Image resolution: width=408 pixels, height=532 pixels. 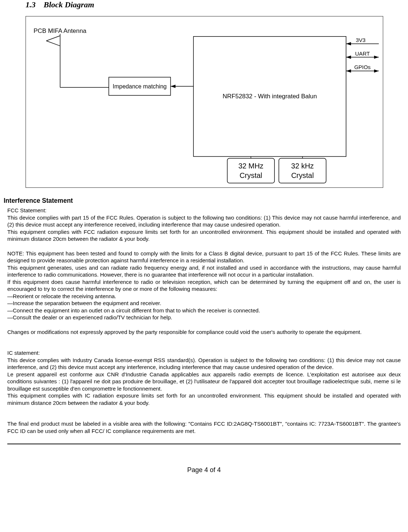 I want to click on fcc-m2: —Increase the separation between the equ…, so click(x=204, y=303).